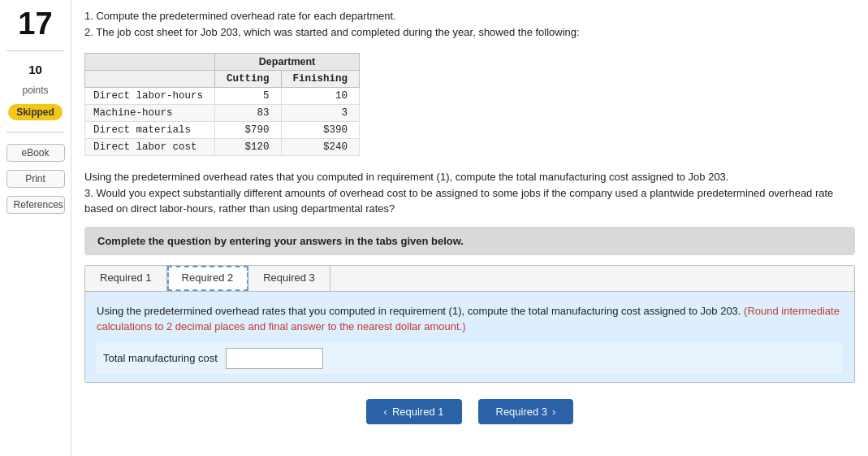 The width and height of the screenshot is (868, 456). Describe the element at coordinates (150, 114) in the screenshot. I see `row-label: Machine-hours` at that location.